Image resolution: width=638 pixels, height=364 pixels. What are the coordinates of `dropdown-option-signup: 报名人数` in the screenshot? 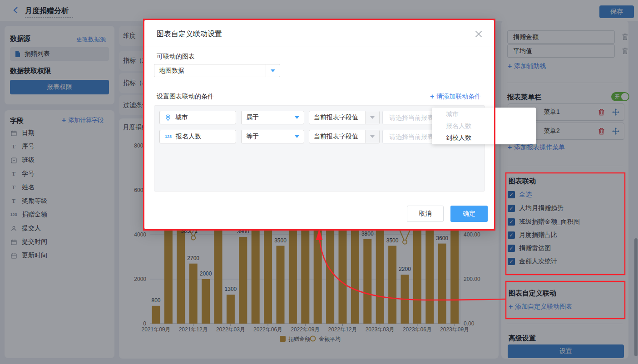 It's located at (484, 126).